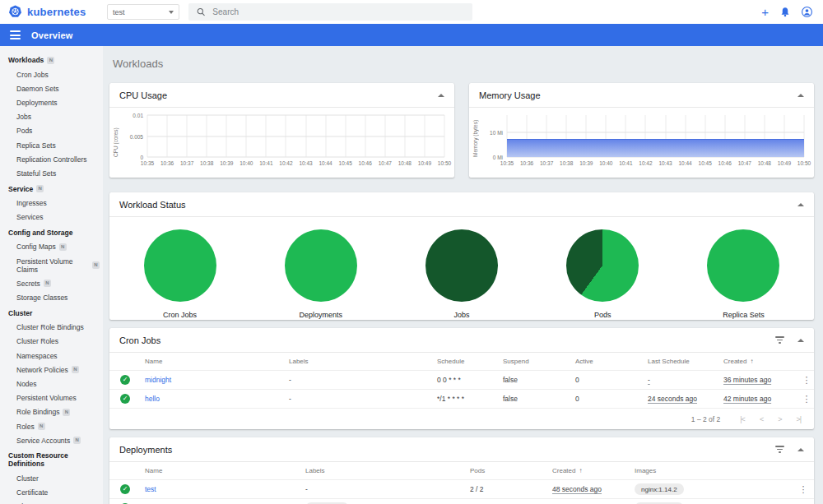 Image resolution: width=823 pixels, height=504 pixels. What do you see at coordinates (51, 342) in the screenshot?
I see `sidebar-item-cluster-roles: Cluster Roles` at bounding box center [51, 342].